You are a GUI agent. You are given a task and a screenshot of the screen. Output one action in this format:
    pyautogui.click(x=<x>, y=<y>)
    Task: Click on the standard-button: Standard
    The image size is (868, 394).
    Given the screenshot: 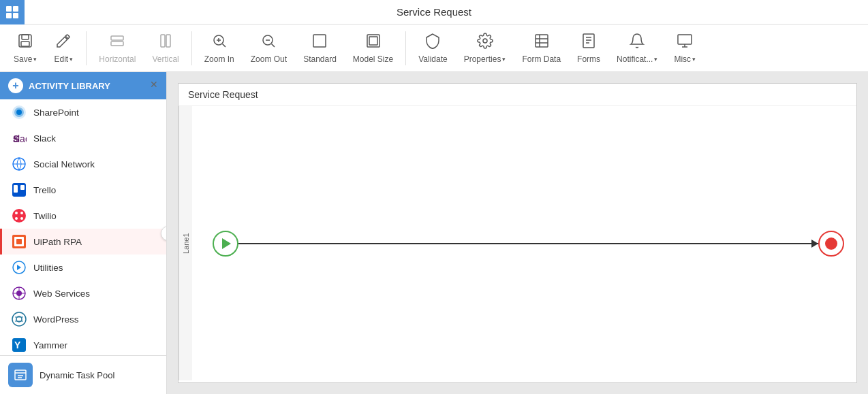 What is the action you would take?
    pyautogui.click(x=320, y=48)
    